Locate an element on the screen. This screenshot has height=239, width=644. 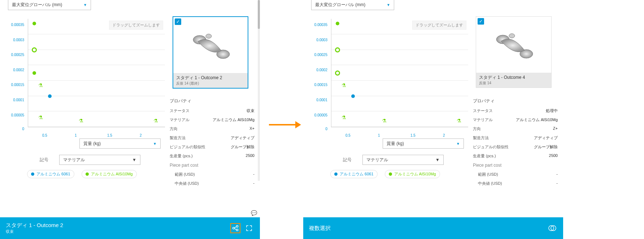
outcome-thumbnail: ✓ スタディ 1 - Outcome 2 反復 14 (最終) is located at coordinates (210, 52).